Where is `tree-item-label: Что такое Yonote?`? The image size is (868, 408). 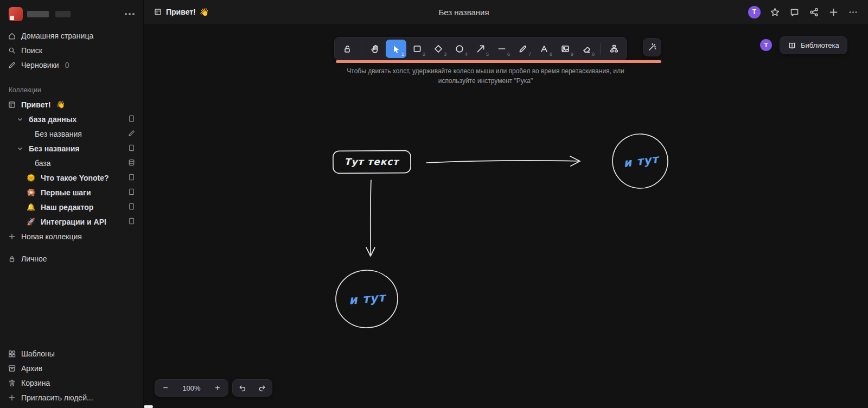 tree-item-label: Что такое Yonote? is located at coordinates (75, 178).